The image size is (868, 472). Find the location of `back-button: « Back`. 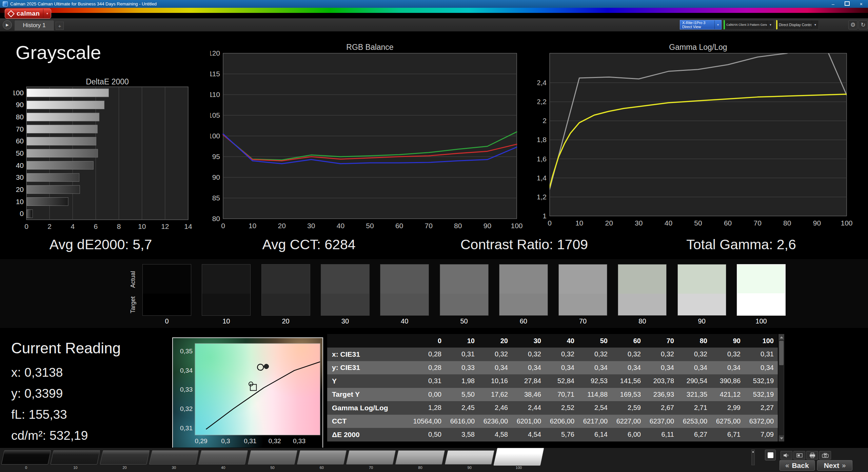

back-button: « Back is located at coordinates (797, 465).